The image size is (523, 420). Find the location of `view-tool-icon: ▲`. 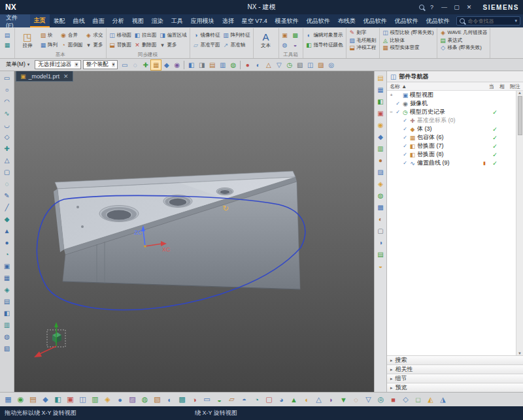

view-tool-icon: ▲ is located at coordinates (294, 400).